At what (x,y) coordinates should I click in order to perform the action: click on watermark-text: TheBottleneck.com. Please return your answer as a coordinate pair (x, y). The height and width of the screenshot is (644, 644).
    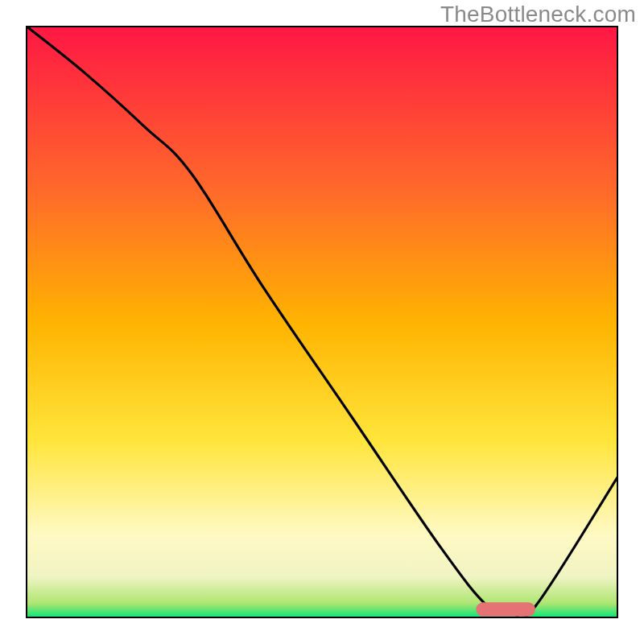
    Looking at the image, I should click on (538, 14).